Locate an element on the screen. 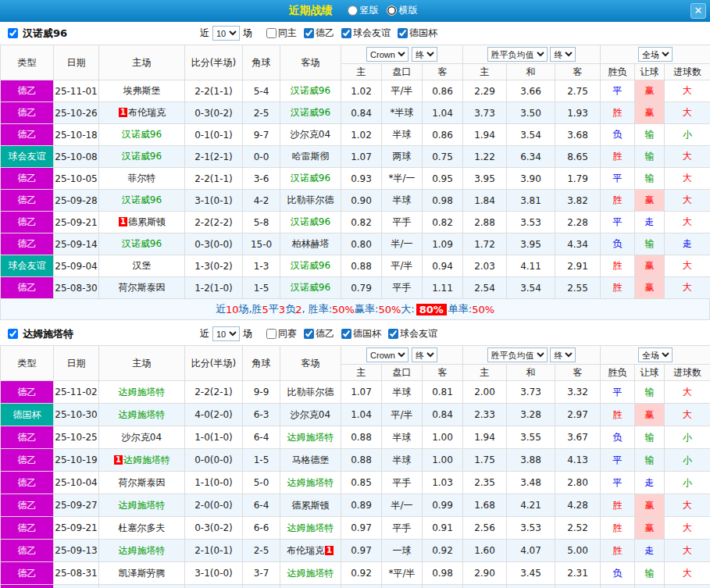  filter-label: 球会友谊 is located at coordinates (419, 334).